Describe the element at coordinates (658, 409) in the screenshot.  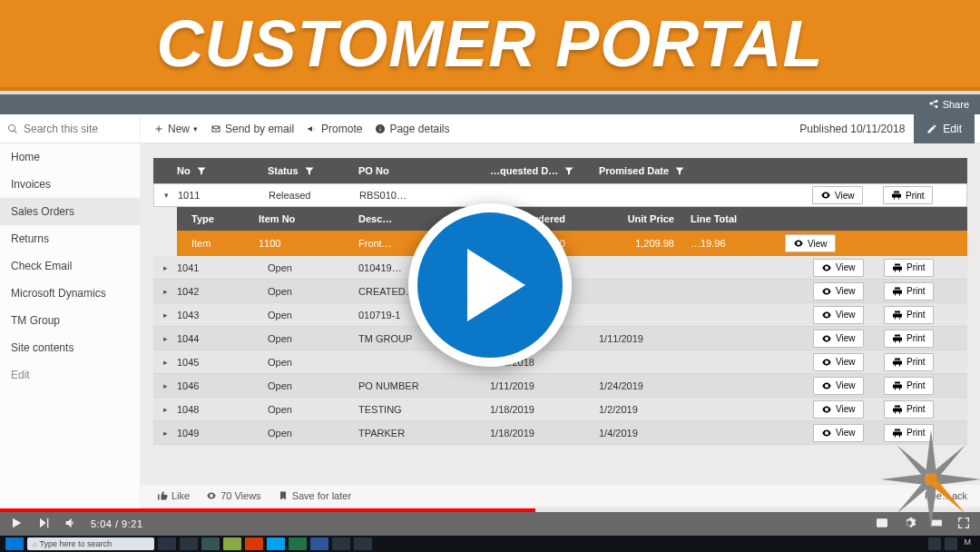
I see `cell-promised: 1/2/2019` at that location.